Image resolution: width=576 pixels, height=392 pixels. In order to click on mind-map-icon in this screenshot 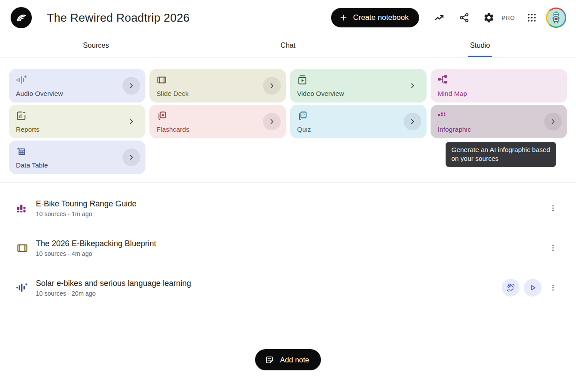, I will do `click(499, 80)`.